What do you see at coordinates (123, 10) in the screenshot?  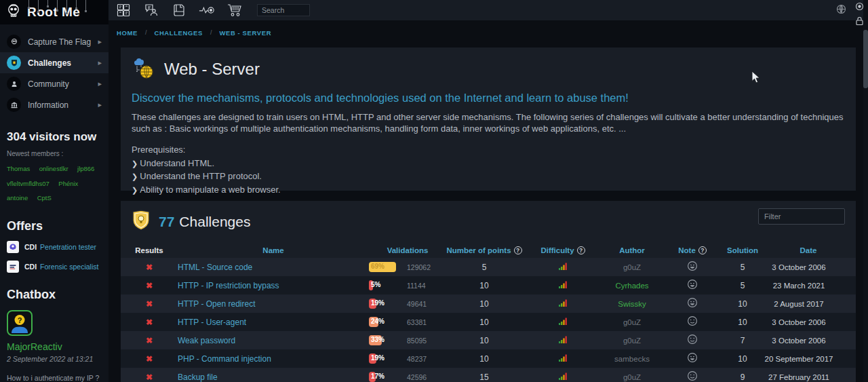 I see `manual-icon` at bounding box center [123, 10].